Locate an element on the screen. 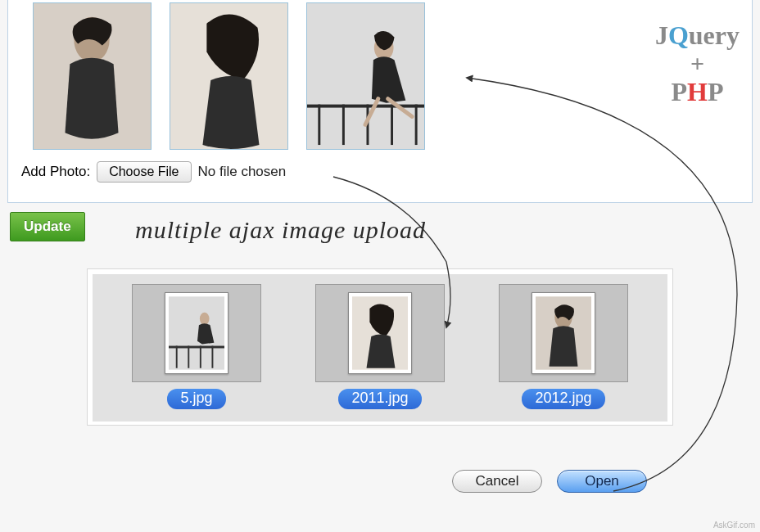  dialog-buttons: Cancel Open is located at coordinates (550, 481).